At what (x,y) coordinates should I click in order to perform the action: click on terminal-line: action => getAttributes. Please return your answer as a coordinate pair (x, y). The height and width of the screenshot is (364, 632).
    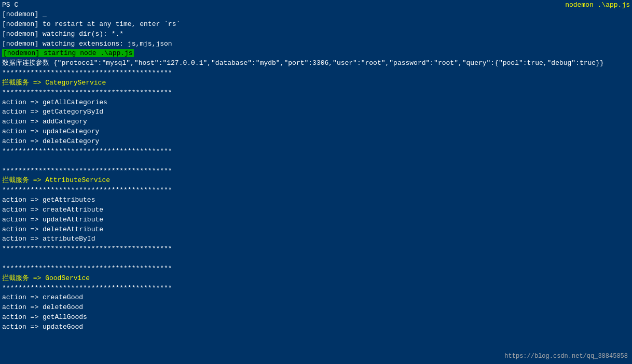
    Looking at the image, I should click on (316, 200).